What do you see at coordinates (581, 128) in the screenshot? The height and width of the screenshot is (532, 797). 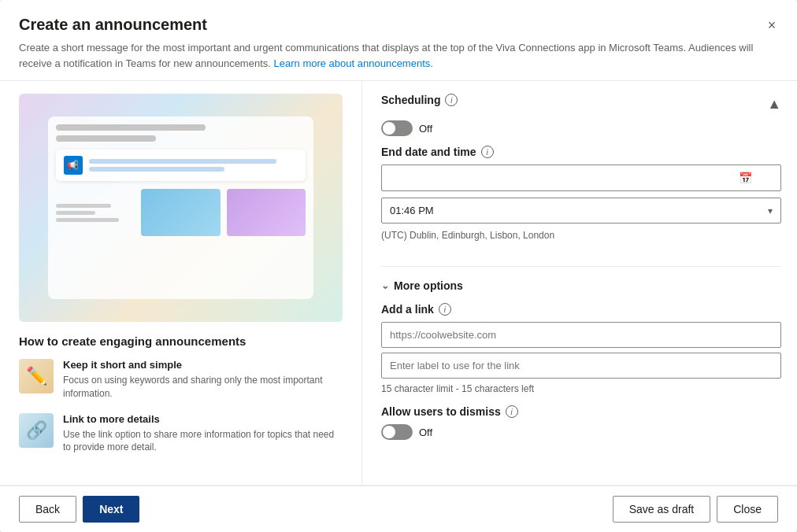 I see `scheduling-toggle-container: Off` at bounding box center [581, 128].